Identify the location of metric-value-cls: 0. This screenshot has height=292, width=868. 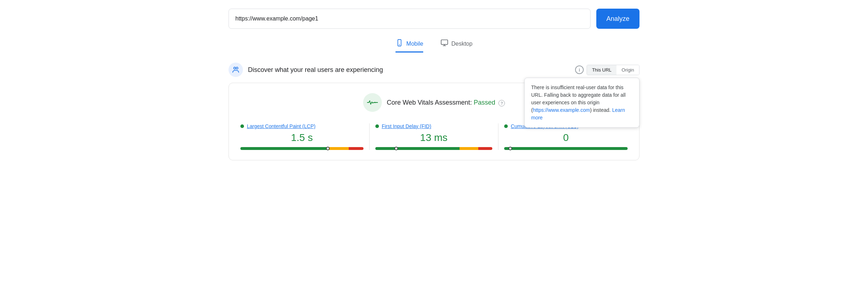
(566, 138).